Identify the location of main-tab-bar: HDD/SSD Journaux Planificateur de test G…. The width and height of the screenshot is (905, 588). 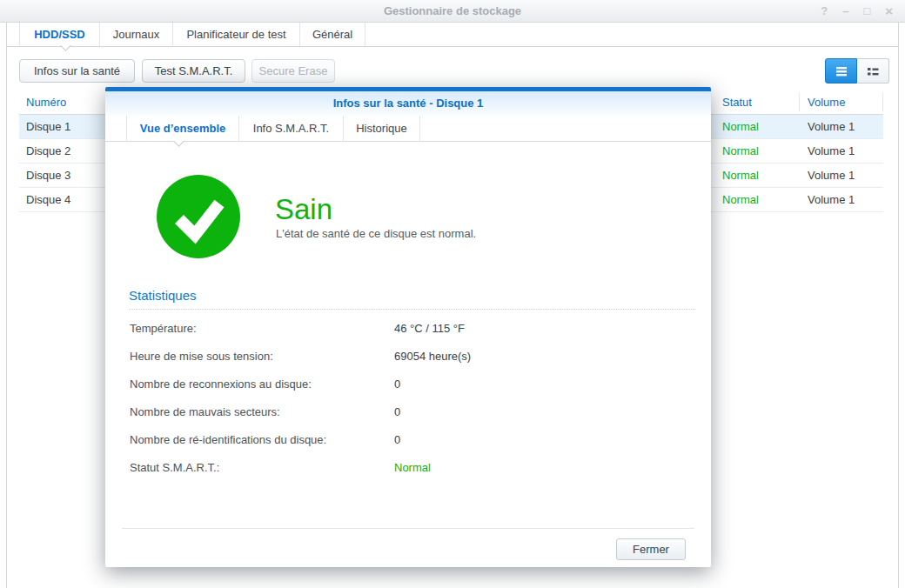
(452, 35).